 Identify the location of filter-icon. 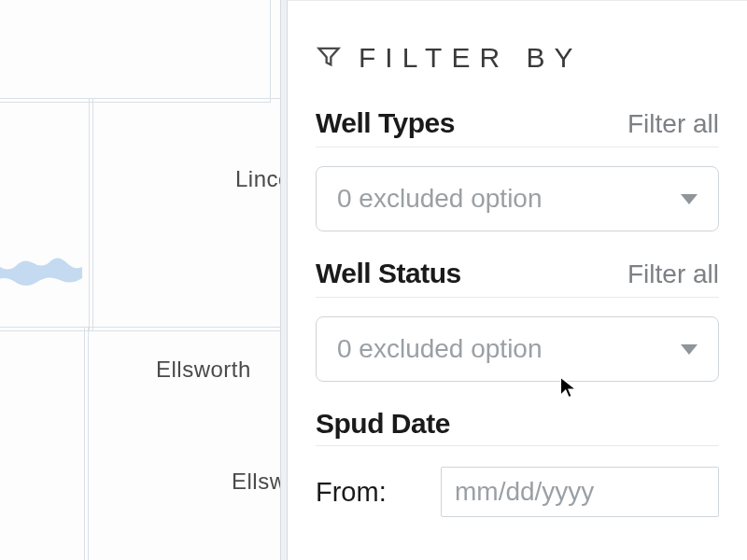
(329, 58).